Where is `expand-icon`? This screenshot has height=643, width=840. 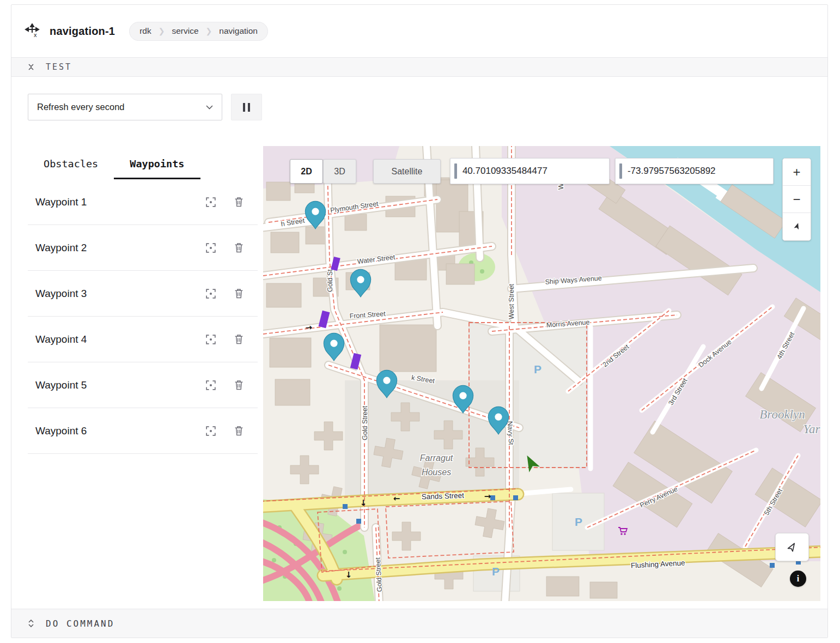
expand-icon is located at coordinates (31, 623).